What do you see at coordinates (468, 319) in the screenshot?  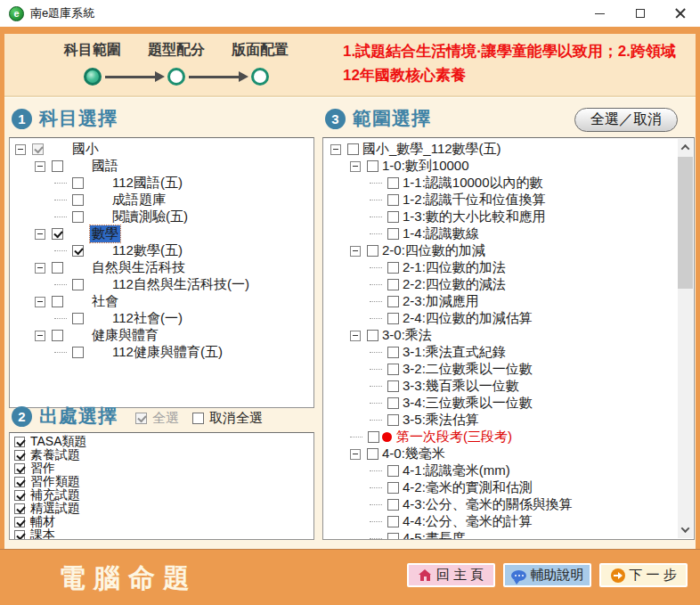 I see `tree-node-label: 2-4:四位數的加減估算` at bounding box center [468, 319].